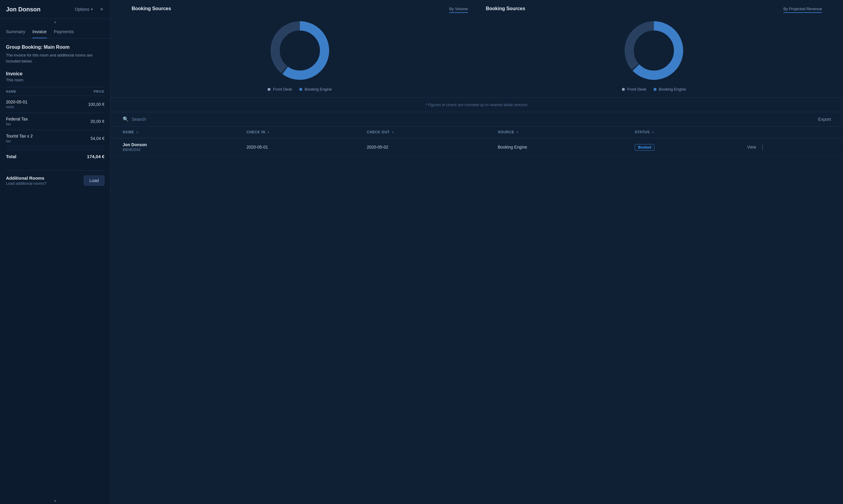 Image resolution: width=843 pixels, height=504 pixels. Describe the element at coordinates (92, 9) in the screenshot. I see `chevron-down-icon: ▾` at that location.